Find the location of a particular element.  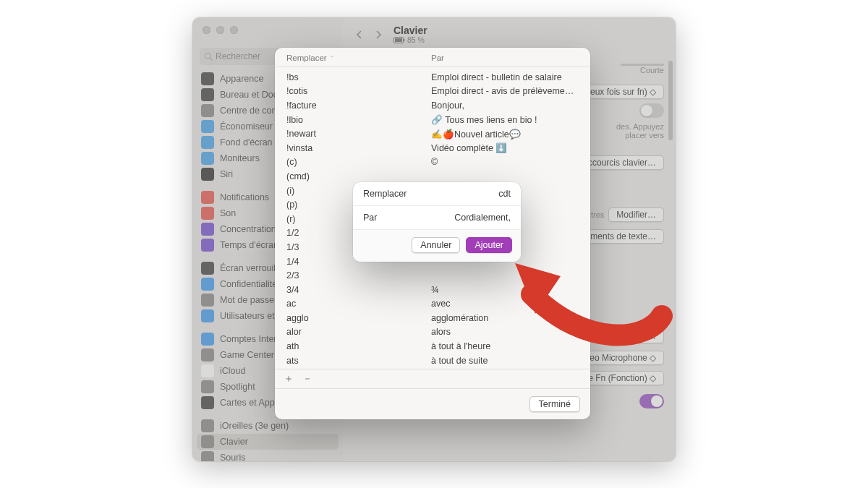

cell-replace: !cotis is located at coordinates (359, 91).